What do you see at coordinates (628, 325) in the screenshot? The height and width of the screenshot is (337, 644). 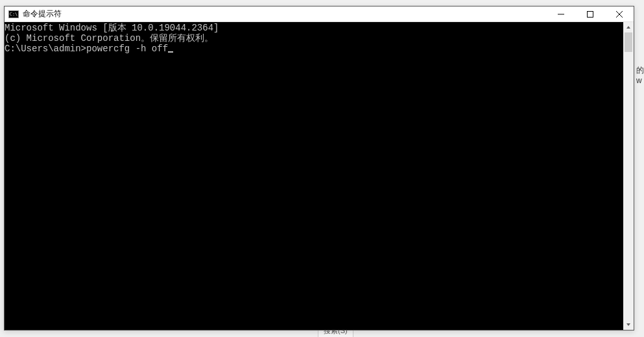 I see `scroll-down-button` at bounding box center [628, 325].